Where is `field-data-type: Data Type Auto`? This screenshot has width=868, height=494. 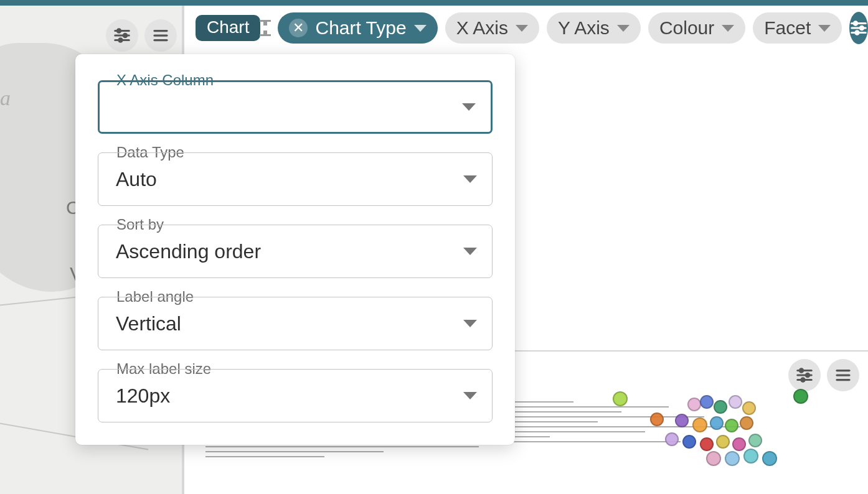 field-data-type: Data Type Auto is located at coordinates (295, 179).